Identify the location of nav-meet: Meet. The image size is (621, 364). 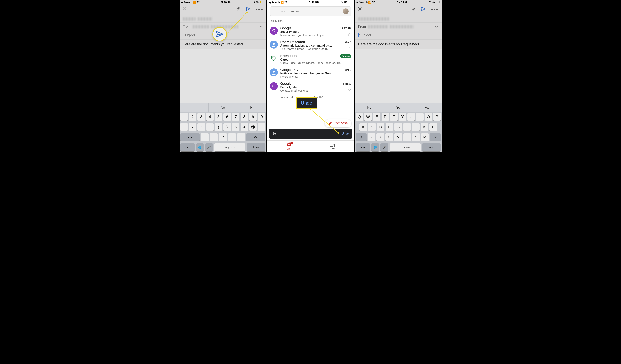
(332, 147).